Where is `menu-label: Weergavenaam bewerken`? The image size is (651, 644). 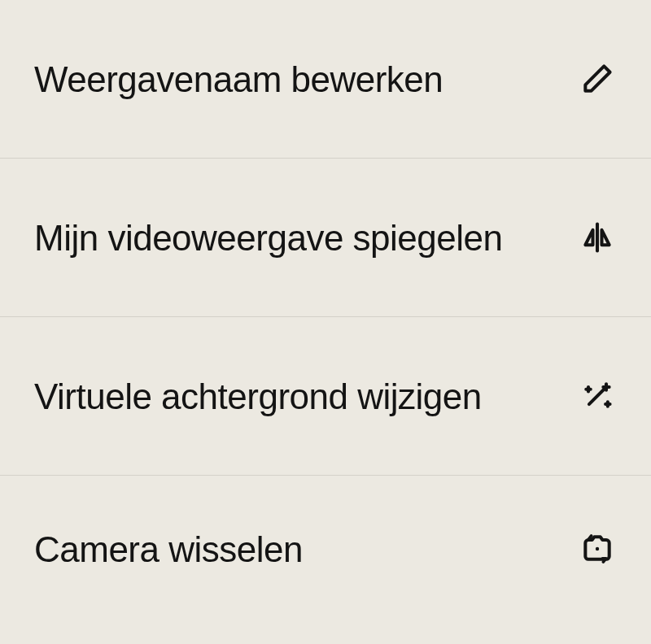
menu-label: Weergavenaam bewerken is located at coordinates (238, 80).